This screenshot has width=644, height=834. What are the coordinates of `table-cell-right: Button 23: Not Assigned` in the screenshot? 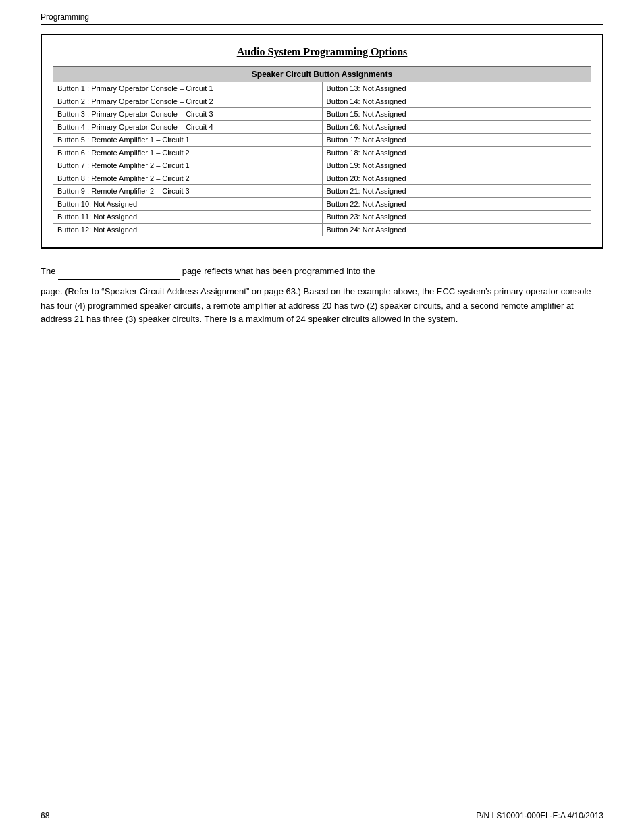 It's located at (456, 217).